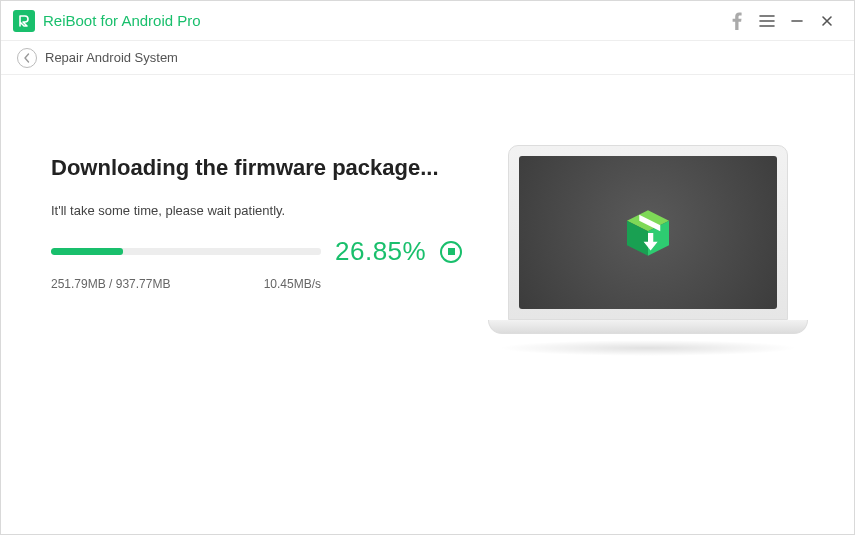 The width and height of the screenshot is (855, 535). Describe the element at coordinates (186, 252) in the screenshot. I see `progress-bar` at that location.